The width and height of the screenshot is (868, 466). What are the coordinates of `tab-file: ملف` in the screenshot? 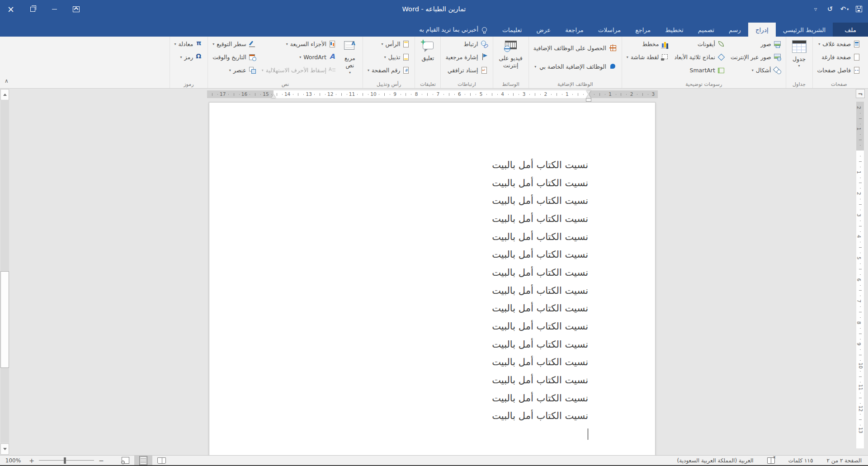 It's located at (850, 30).